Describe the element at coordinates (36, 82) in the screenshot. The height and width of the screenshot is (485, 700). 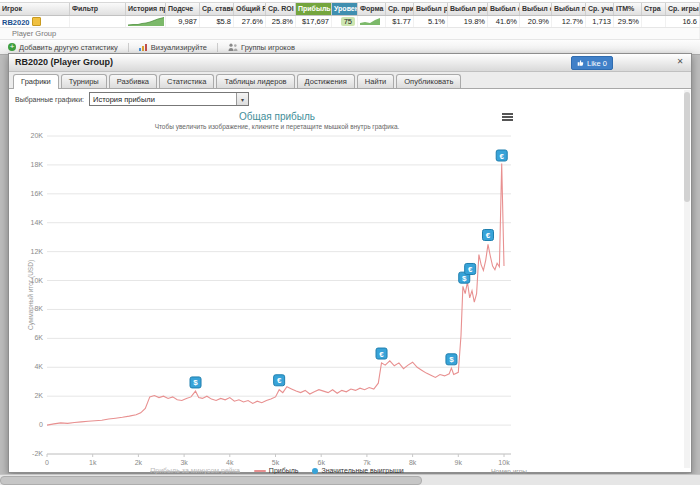
I see `tab-graphs: Графики` at that location.